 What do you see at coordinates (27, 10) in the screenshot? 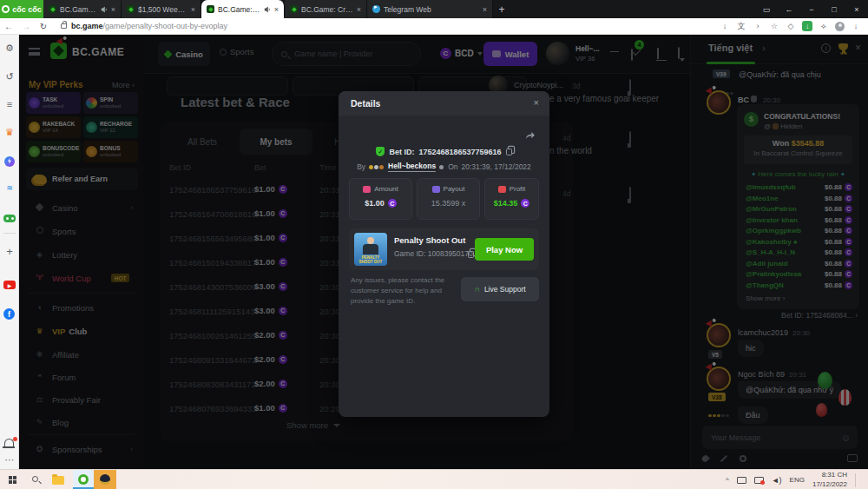
I see `coccoc-logo-text: cốc cốc` at bounding box center [27, 10].